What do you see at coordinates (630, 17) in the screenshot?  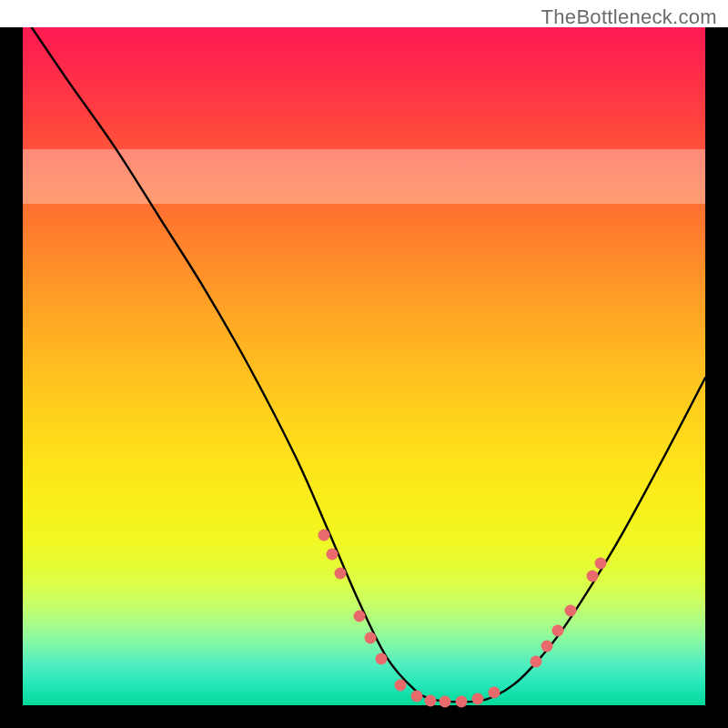 I see `watermark-text: TheBottleneck.com` at bounding box center [630, 17].